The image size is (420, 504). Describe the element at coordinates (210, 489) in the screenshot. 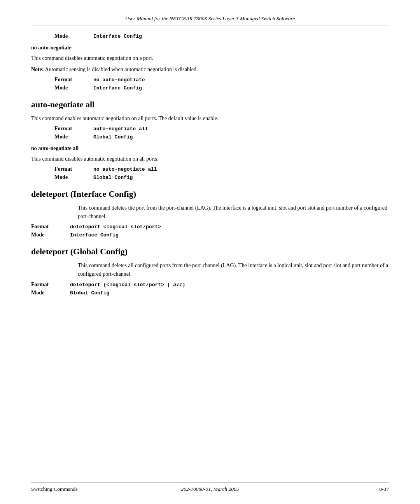

I see `footer-center-text: 202-10088-01, March 2005` at that location.